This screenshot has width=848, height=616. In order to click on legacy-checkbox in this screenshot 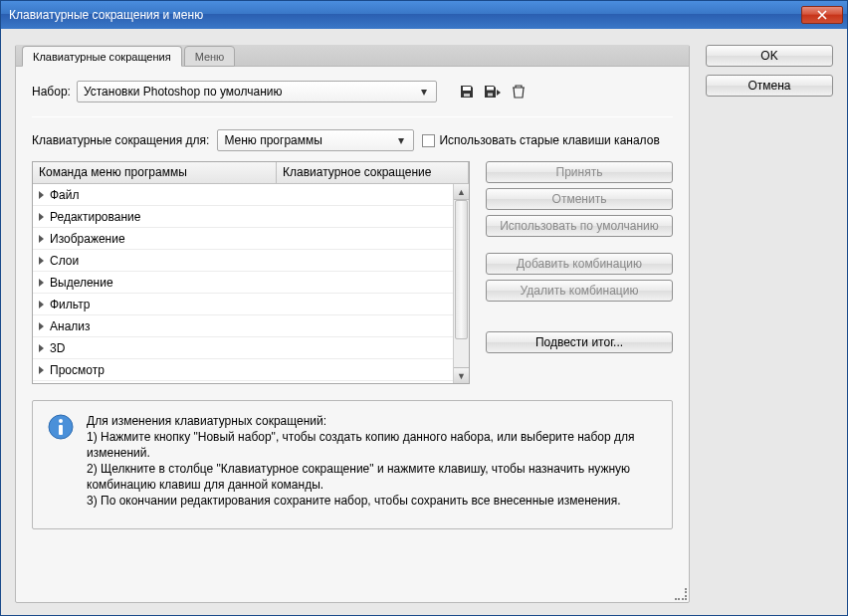, I will do `click(428, 141)`.